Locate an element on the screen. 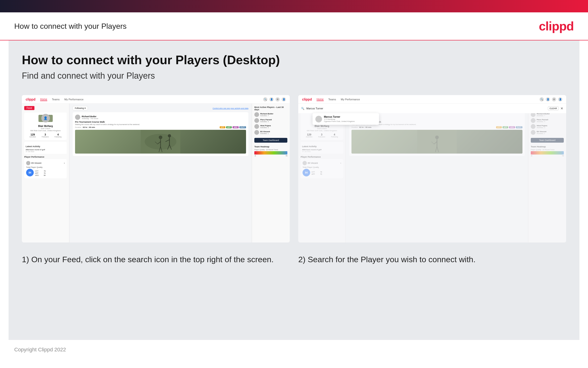 This screenshot has height=368, width=588. app-left-sidebar-1: Feed 👤 Blair McHarg Golf Coach Mill Ride… is located at coordinates (46, 173).